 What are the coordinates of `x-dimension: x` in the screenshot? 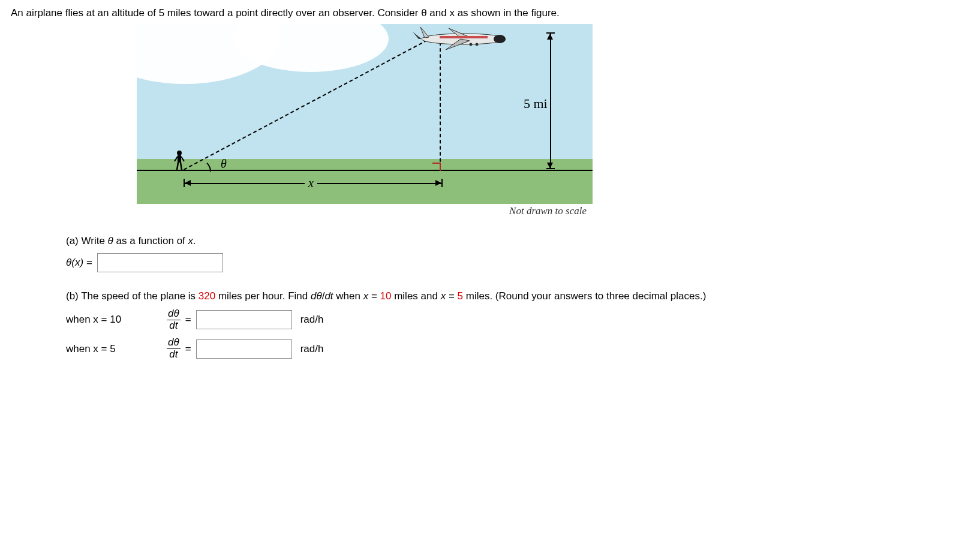 It's located at (313, 184).